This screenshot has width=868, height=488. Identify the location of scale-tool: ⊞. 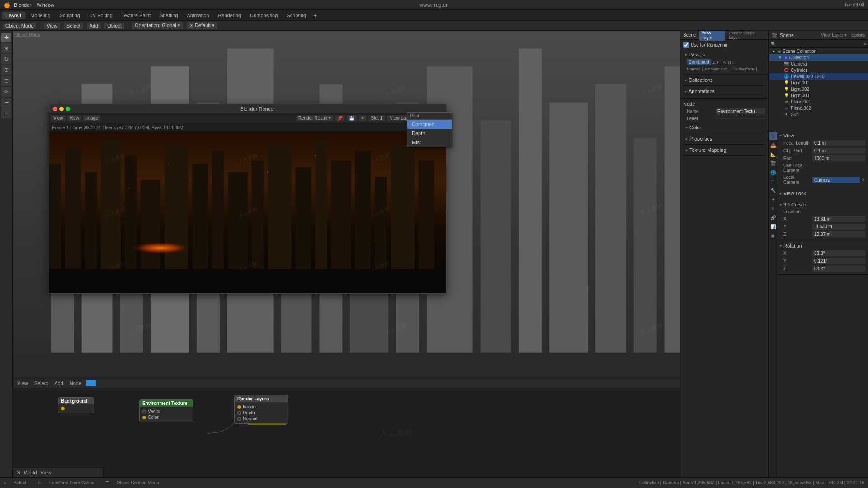
(6, 70).